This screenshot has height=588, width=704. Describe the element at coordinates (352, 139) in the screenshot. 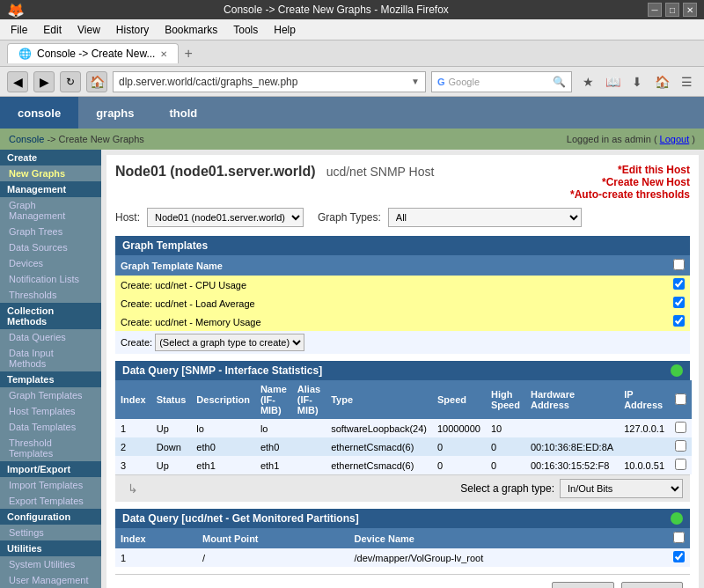

I see `breadcrumb-bar: Console -> Create New Graphs Logged in a…` at that location.